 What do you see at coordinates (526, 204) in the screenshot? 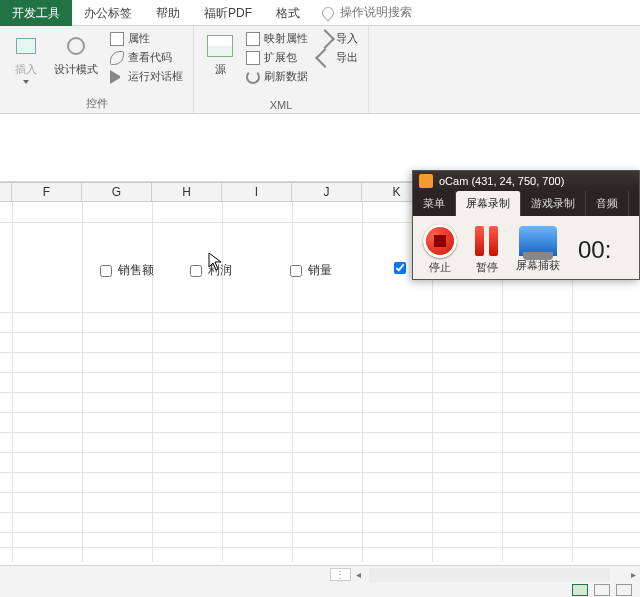
I see `ocam-tabs: 菜单 屏幕录制 游戏录制 音频` at bounding box center [526, 204].